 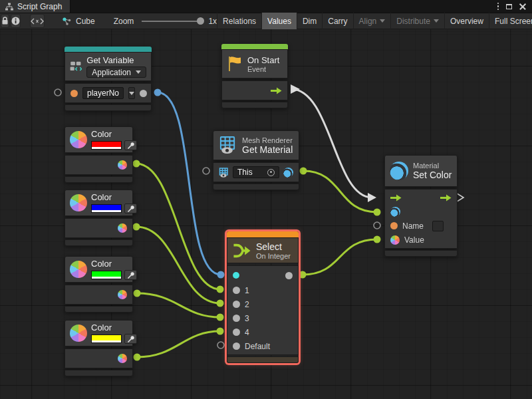 I want to click on variable-name-port, so click(x=74, y=93).